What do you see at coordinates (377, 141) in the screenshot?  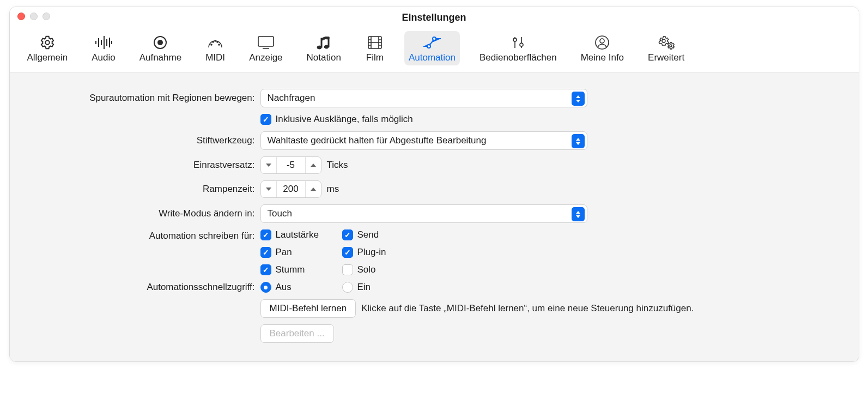 I see `select-value: Wahltaste gedrückt halten für Abgestufte…` at bounding box center [377, 141].